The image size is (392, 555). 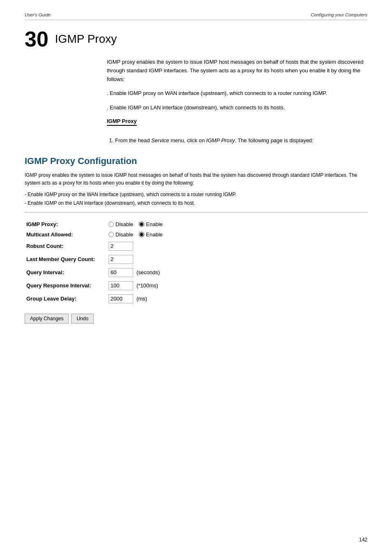 I want to click on field-label-igmp-proxy: IGMP Proxy:, so click(x=66, y=224).